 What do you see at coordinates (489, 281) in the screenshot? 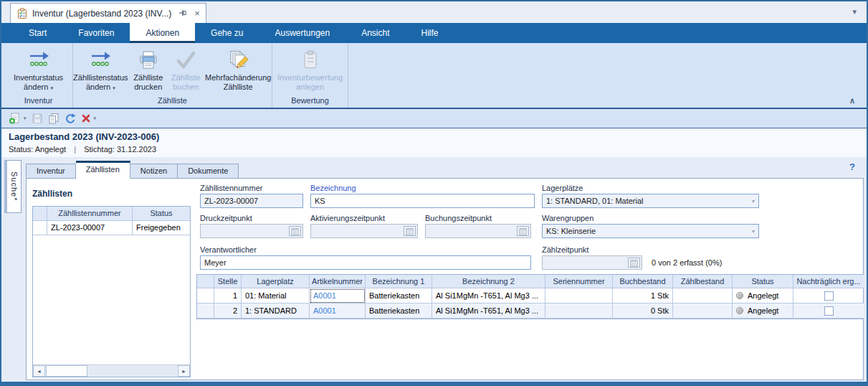
I see `col-bezeichnung-2: Bezeichnung 2` at bounding box center [489, 281].